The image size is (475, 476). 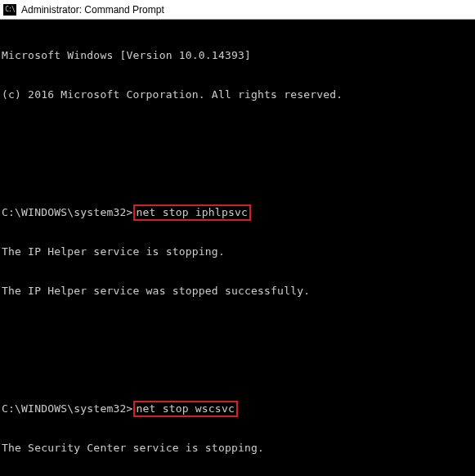 What do you see at coordinates (237, 213) in the screenshot?
I see `command-line: C:\WINDOWS\system32>net stop iphlpsvc` at bounding box center [237, 213].